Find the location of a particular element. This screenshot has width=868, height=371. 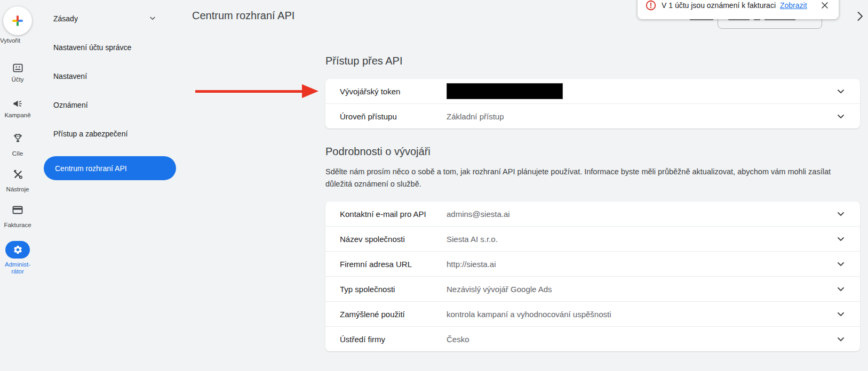

accounts-card-icon is located at coordinates (18, 71).